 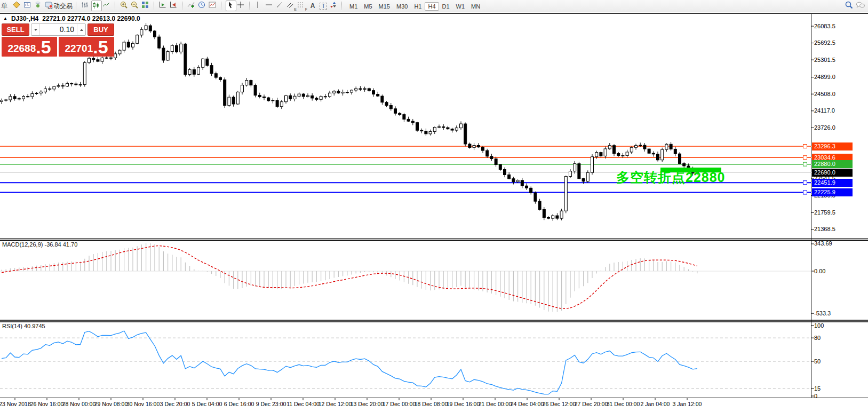 I want to click on fibonacci-tool-icon: F, so click(x=302, y=6).